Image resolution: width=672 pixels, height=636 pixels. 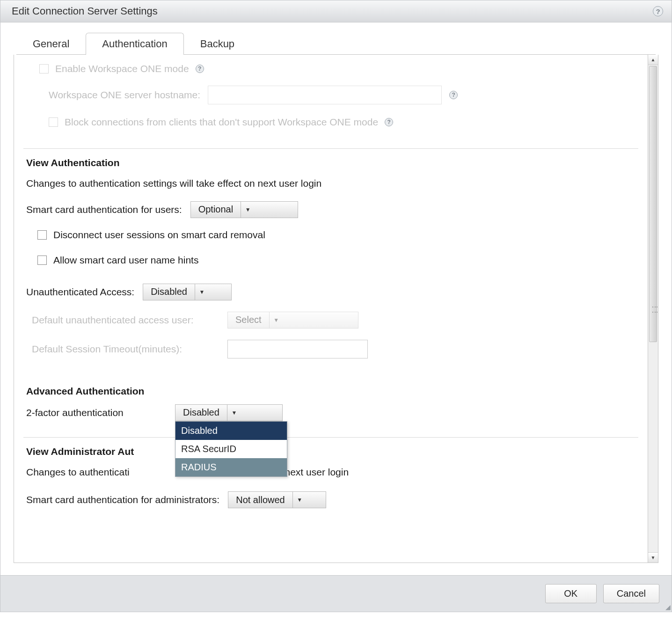 What do you see at coordinates (231, 467) in the screenshot?
I see `twofa-option-radius: RADIUS` at bounding box center [231, 467].